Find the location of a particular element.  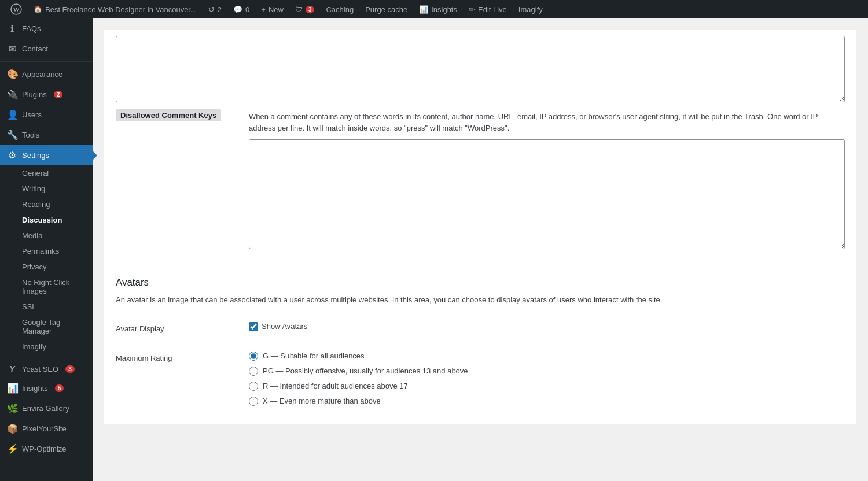

show-avatars-label: Show Avatars is located at coordinates (547, 327).